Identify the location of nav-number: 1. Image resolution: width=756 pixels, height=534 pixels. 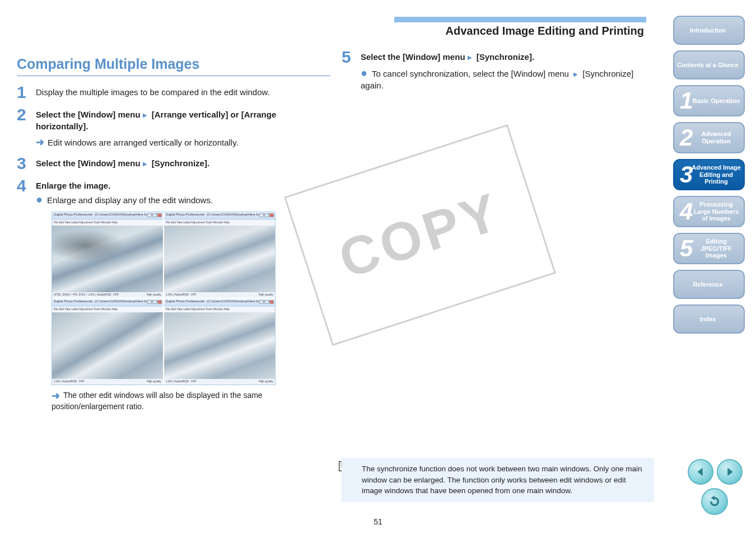
(687, 101).